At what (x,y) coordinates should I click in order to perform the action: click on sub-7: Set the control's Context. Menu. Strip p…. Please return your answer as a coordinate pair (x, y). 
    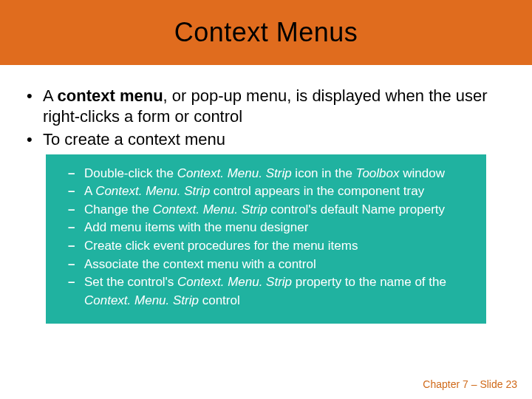
    Looking at the image, I should click on (266, 291).